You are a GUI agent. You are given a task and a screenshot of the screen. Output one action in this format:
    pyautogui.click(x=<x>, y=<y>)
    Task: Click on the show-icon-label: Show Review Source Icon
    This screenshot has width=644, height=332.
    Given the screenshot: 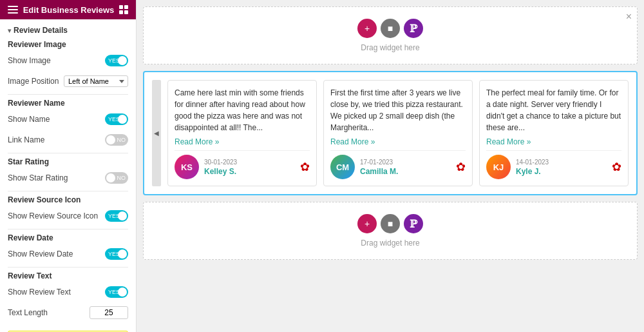 What is the action you would take?
    pyautogui.click(x=53, y=216)
    